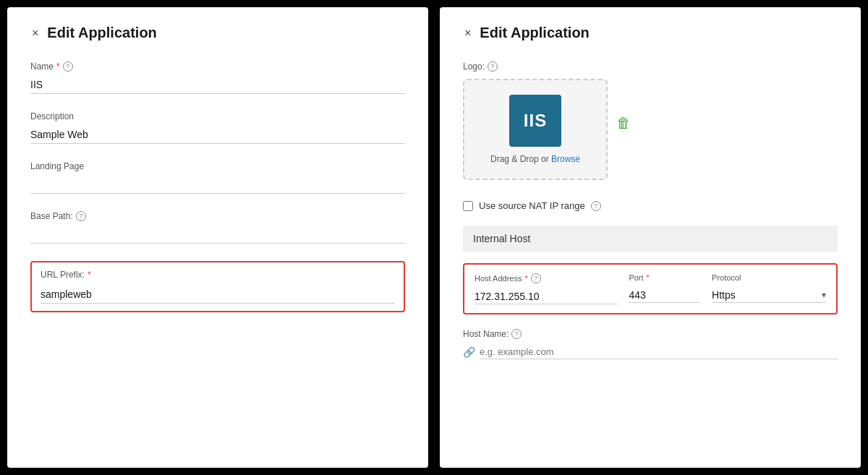  I want to click on host-name-label: Host Name: ?, so click(650, 334).